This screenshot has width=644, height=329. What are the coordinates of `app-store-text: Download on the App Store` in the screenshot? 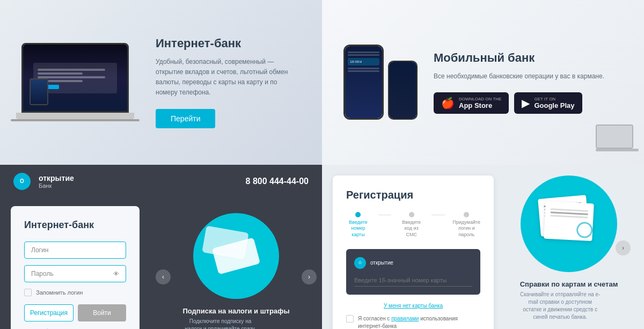 It's located at (480, 103).